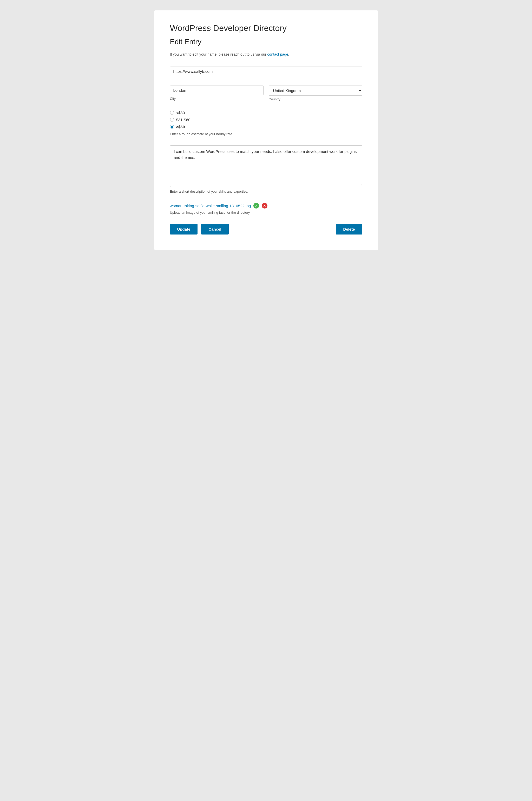 The height and width of the screenshot is (801, 532). I want to click on page-title: Edit Entry, so click(266, 42).